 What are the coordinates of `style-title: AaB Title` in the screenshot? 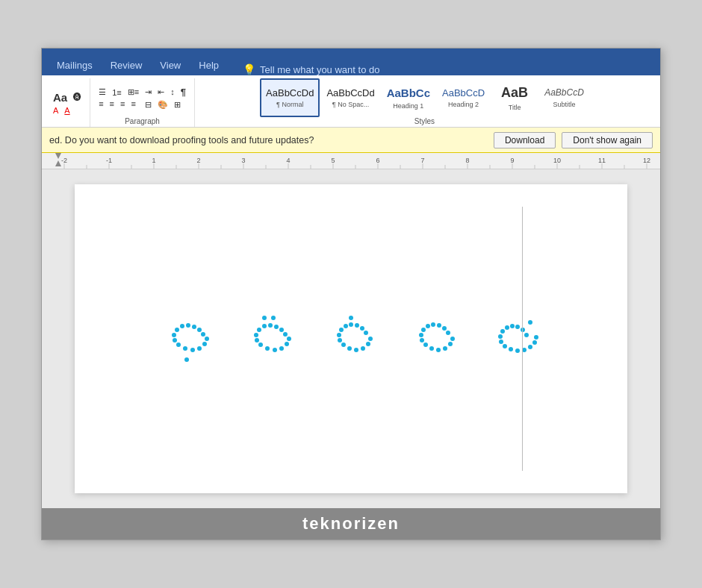 It's located at (515, 98).